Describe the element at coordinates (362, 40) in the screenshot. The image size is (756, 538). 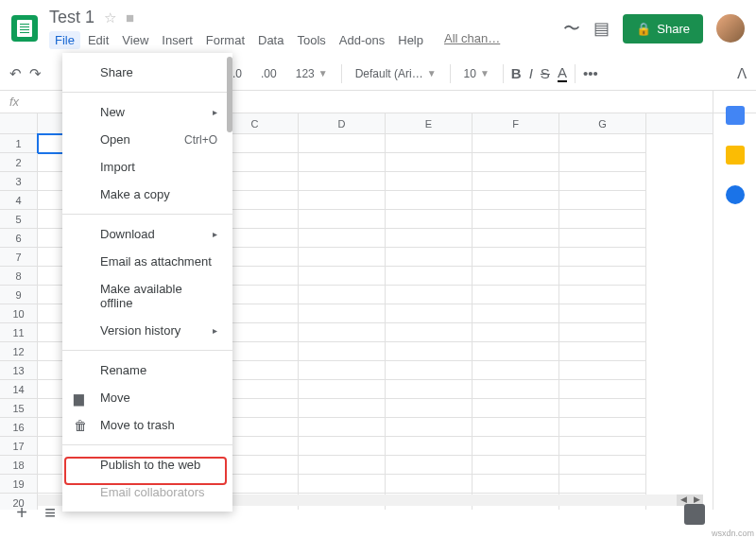
I see `menu-addons: Add-ons` at that location.